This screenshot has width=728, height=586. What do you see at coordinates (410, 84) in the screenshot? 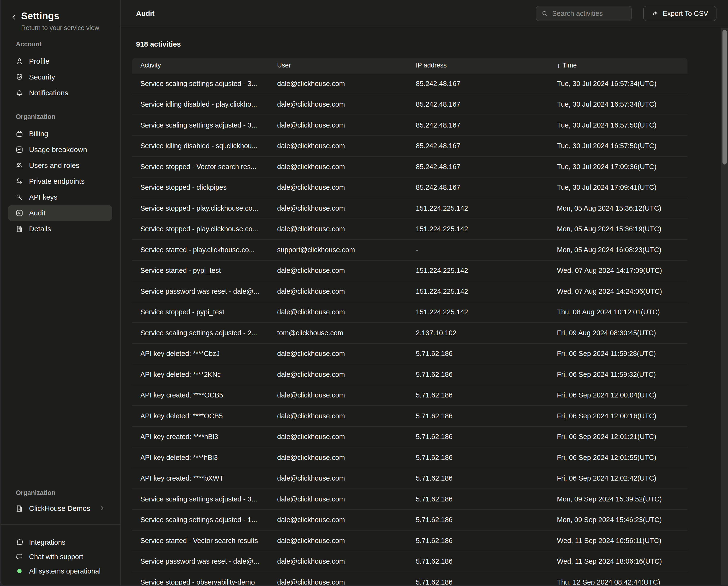
I see `table-row: Service scaling settings adjusted - 3...…` at bounding box center [410, 84].